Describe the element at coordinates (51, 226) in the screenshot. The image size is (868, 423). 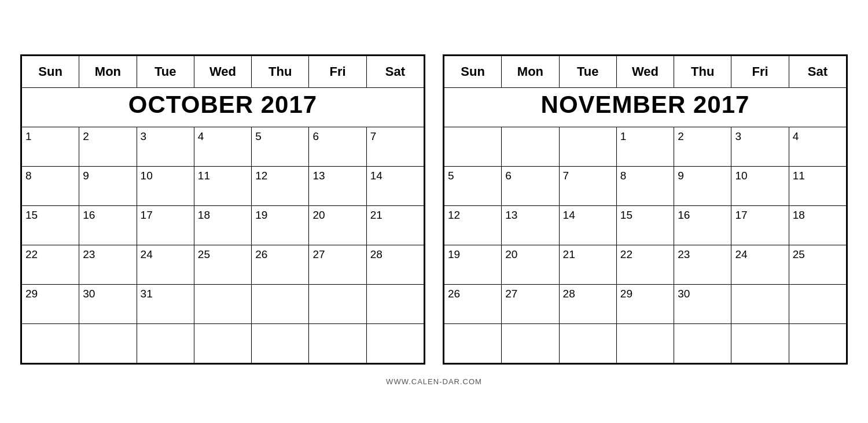
I see `oct-cell: 15` at that location.